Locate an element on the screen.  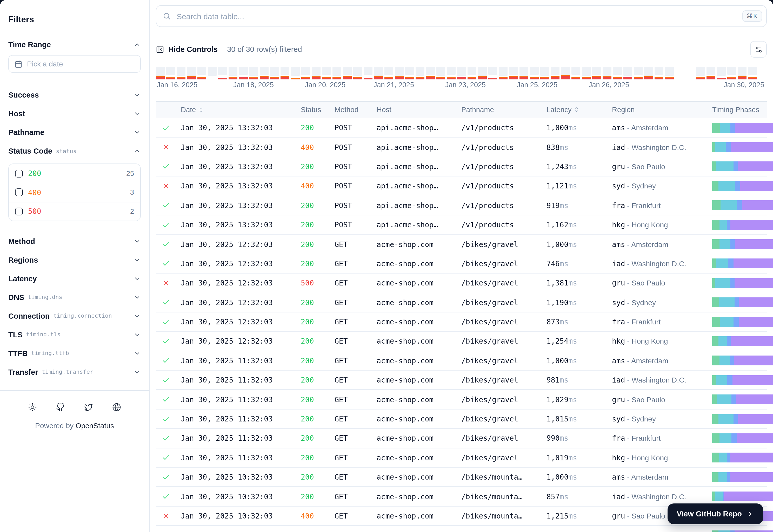
openstatus-link: OpenStatus is located at coordinates (95, 425).